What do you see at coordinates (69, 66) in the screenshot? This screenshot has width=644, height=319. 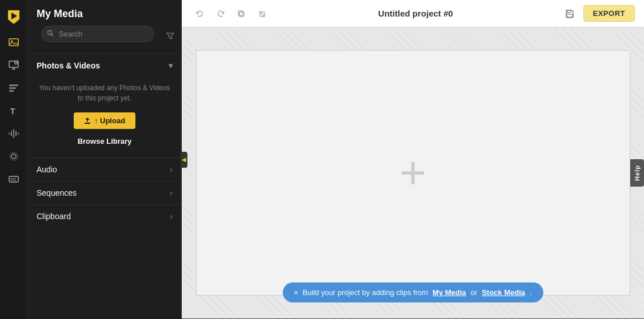 I see `photos-videos-label: Photos & Videos` at bounding box center [69, 66].